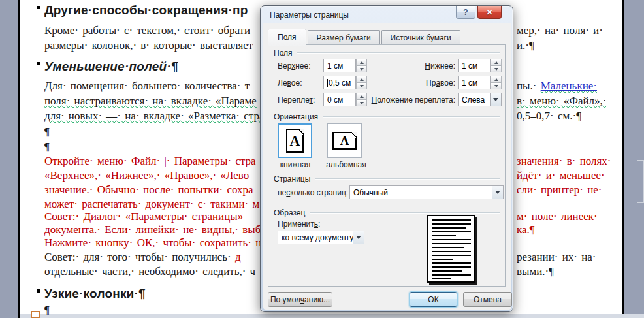  I want to click on apply-to-select: ко всему документу, so click(321, 238).